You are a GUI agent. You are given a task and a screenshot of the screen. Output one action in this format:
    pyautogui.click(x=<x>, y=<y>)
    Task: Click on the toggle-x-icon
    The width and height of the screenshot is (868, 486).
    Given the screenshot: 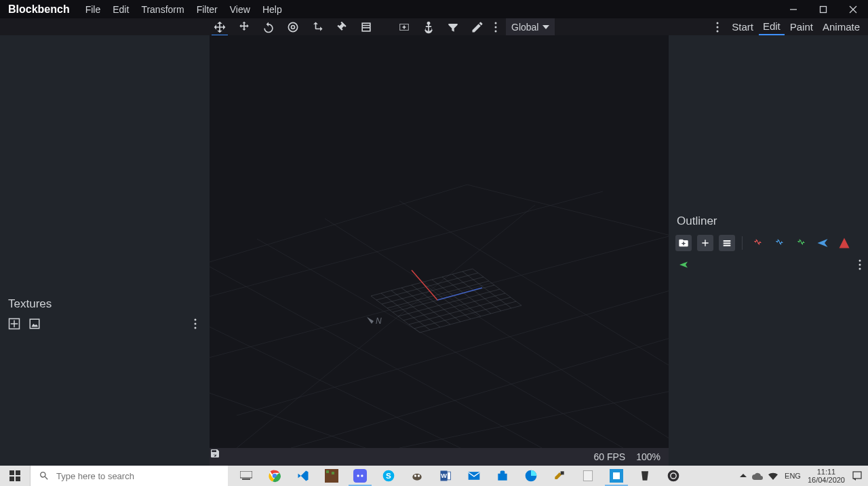 What is the action you would take?
    pyautogui.click(x=757, y=243)
    